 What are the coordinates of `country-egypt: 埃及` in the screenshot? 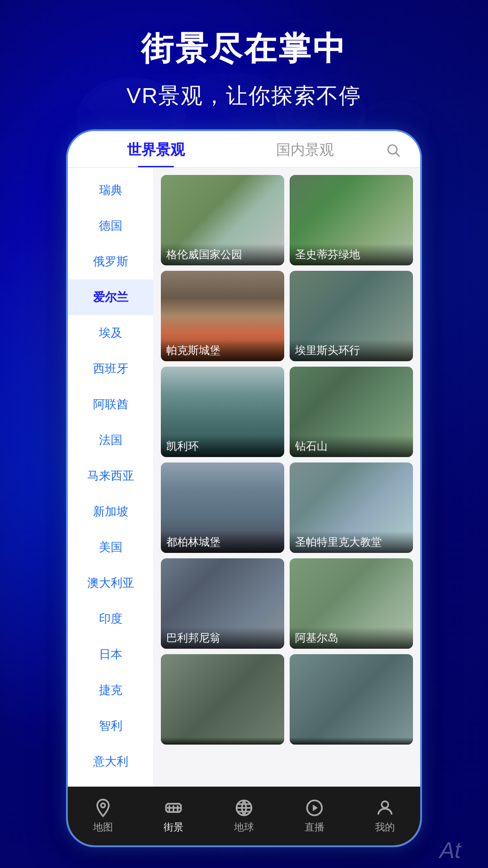 It's located at (110, 333).